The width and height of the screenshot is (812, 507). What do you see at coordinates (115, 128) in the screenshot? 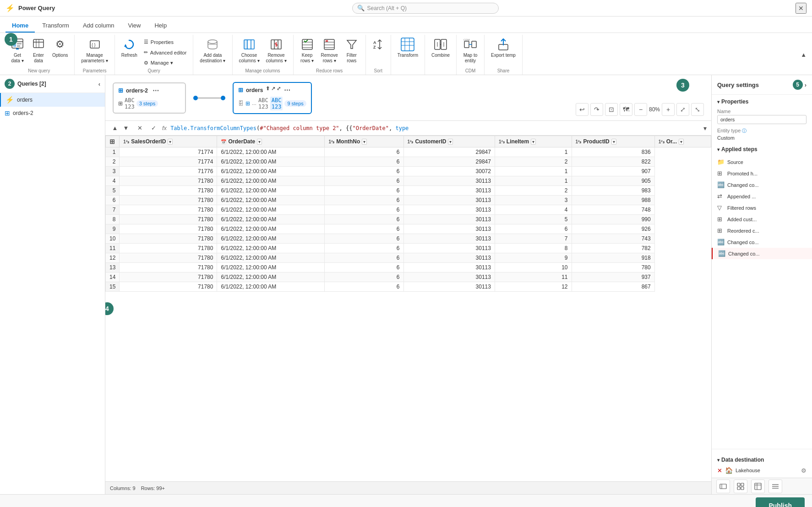
I see `formula-up-button: ▲` at bounding box center [115, 128].